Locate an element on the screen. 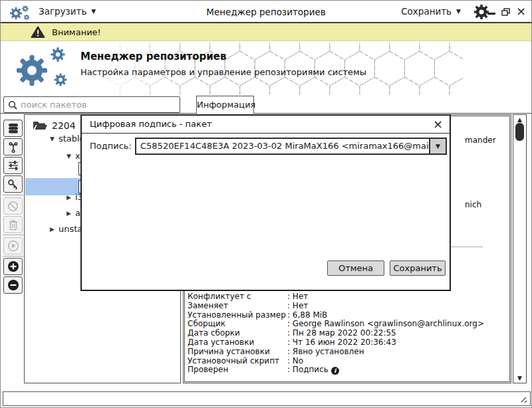 The image size is (532, 408). signature-select: C58520EF14C48E3A 2023-03-02 MiraMaX166 <… is located at coordinates (291, 146).